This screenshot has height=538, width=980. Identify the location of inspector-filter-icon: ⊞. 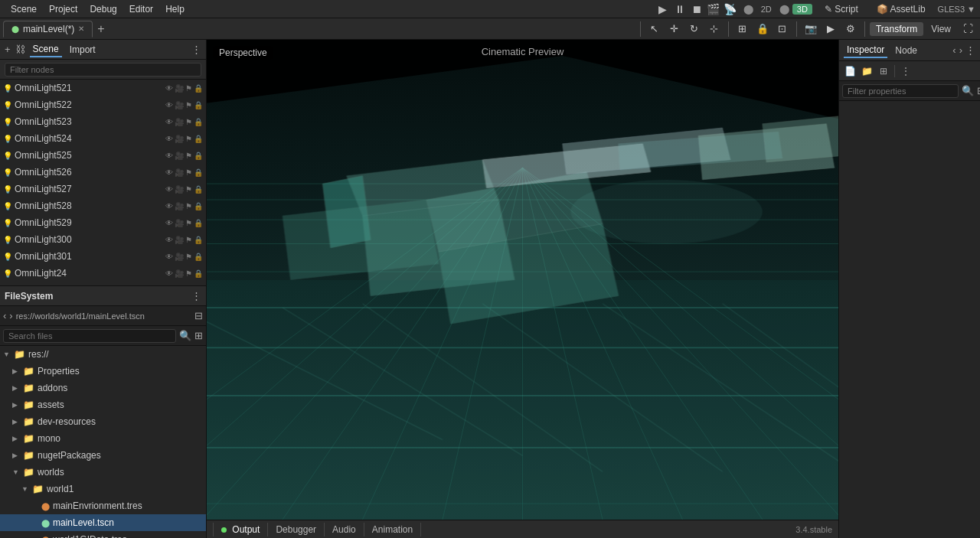
(978, 90).